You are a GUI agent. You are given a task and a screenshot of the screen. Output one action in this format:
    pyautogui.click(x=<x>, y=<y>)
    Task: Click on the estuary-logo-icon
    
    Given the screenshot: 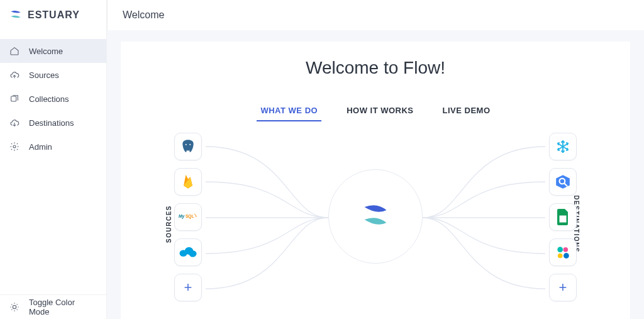 What is the action you would take?
    pyautogui.click(x=16, y=15)
    